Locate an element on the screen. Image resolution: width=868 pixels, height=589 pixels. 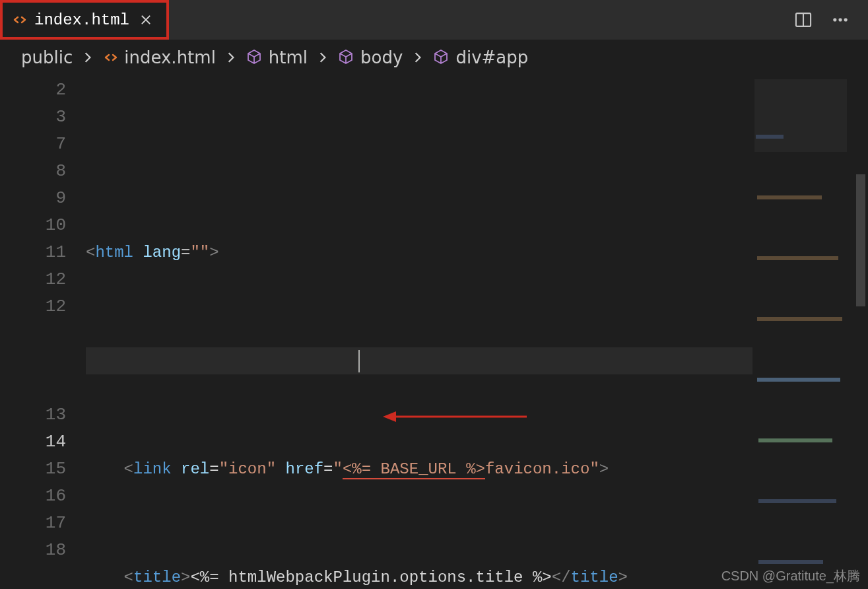
line-number: 3 is located at coordinates (33, 118).